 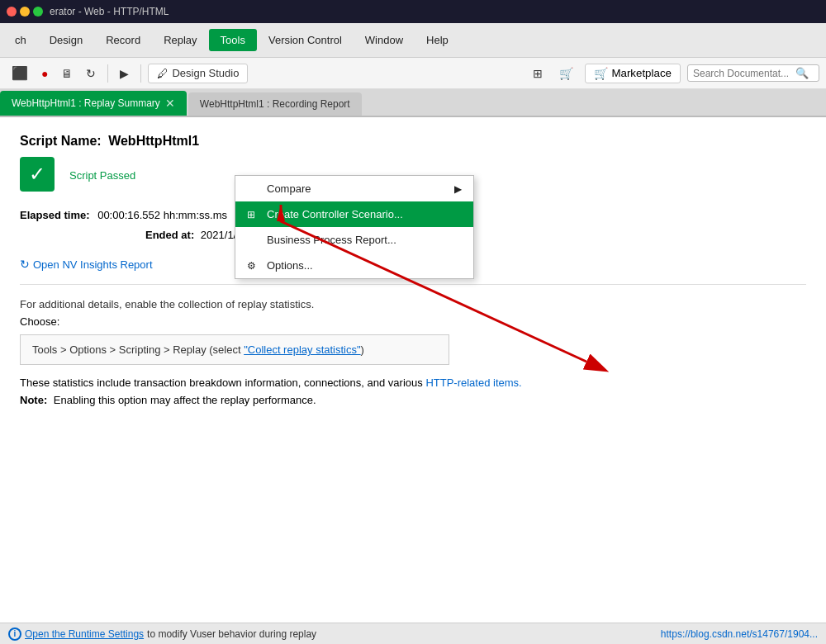 I want to click on menu-window: Window, so click(x=384, y=40).